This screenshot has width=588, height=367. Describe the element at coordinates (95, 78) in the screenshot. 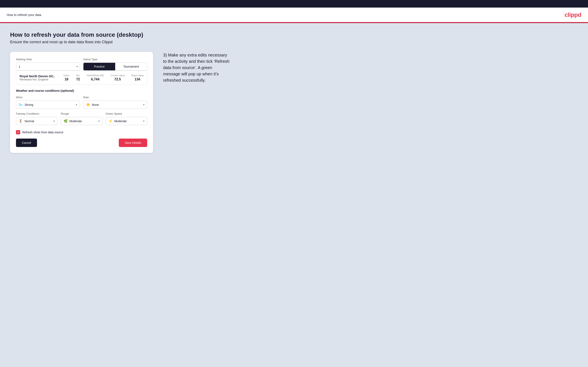

I see `yards-stat: Yards/White (M)) 6,744` at that location.